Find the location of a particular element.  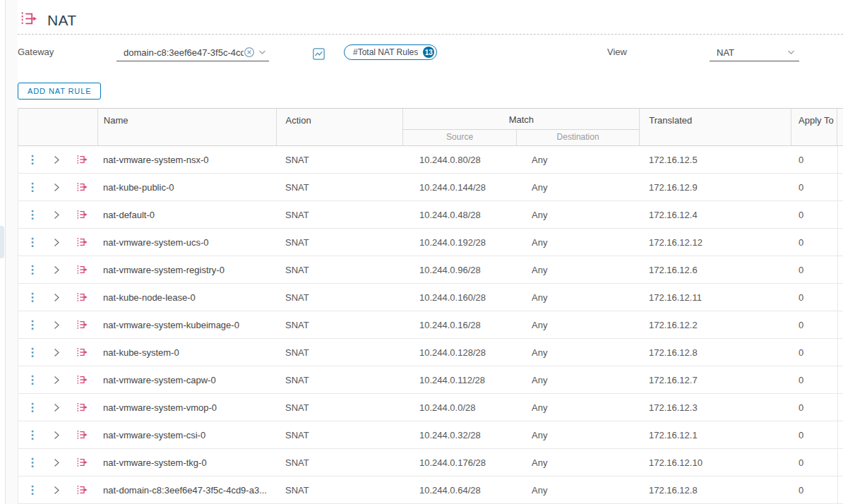

table-row: nat-domain-c8:3eef6e47-3f5c-4cd9-a3... S… is located at coordinates (431, 490).